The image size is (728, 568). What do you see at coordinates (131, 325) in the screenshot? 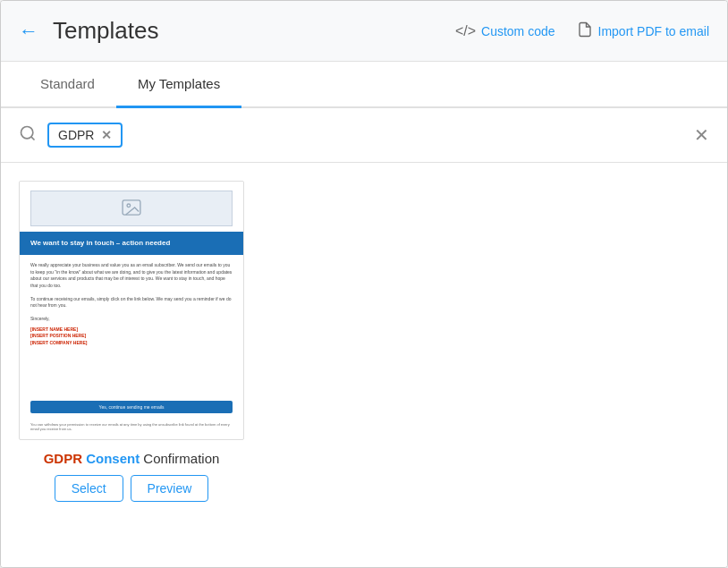
I see `email-body: We really appreciate your business and v…` at bounding box center [131, 325].